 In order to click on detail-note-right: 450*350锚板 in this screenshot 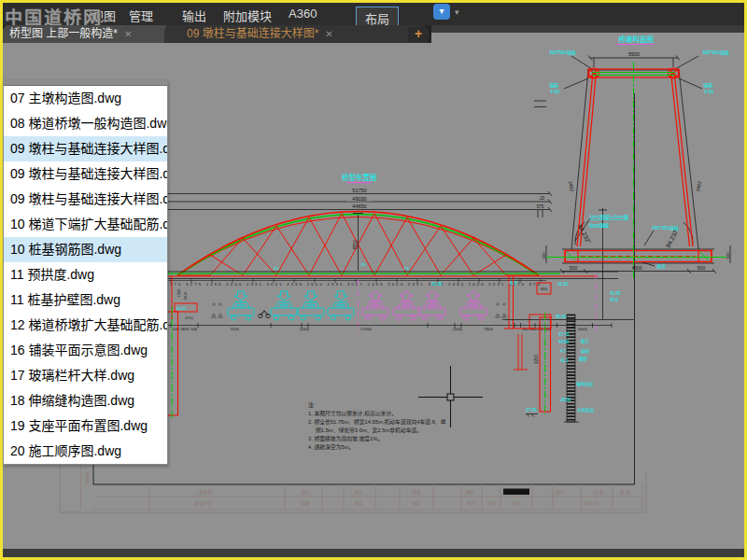, I will do `click(665, 228)`.